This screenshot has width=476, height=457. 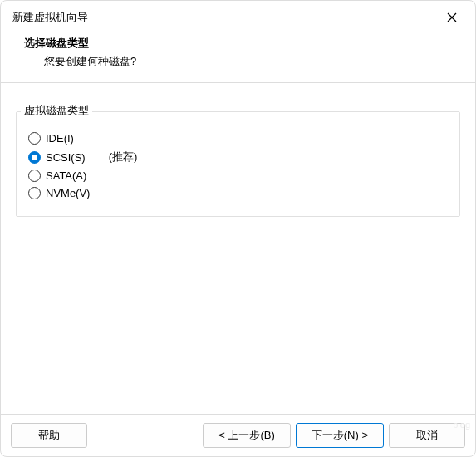 I want to click on help-button: 帮助, so click(x=49, y=435).